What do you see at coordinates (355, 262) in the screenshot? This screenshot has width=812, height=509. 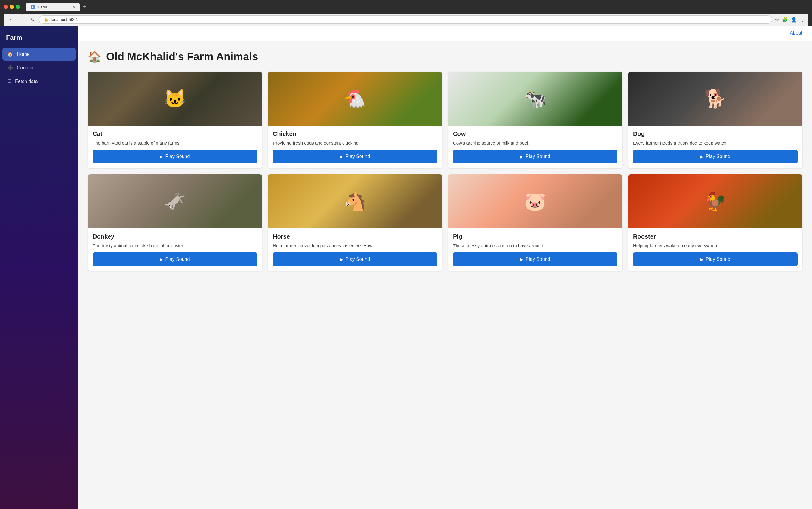 I see `animal-card-footer-horse: ▶ Play Sound` at bounding box center [355, 262].